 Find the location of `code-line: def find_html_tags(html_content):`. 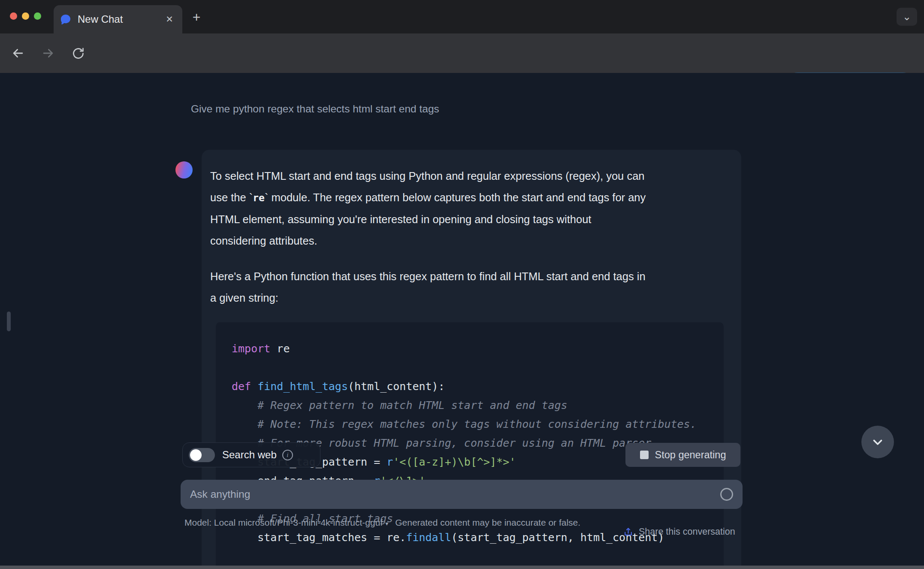

code-line: def find_html_tags(html_content): is located at coordinates (478, 387).